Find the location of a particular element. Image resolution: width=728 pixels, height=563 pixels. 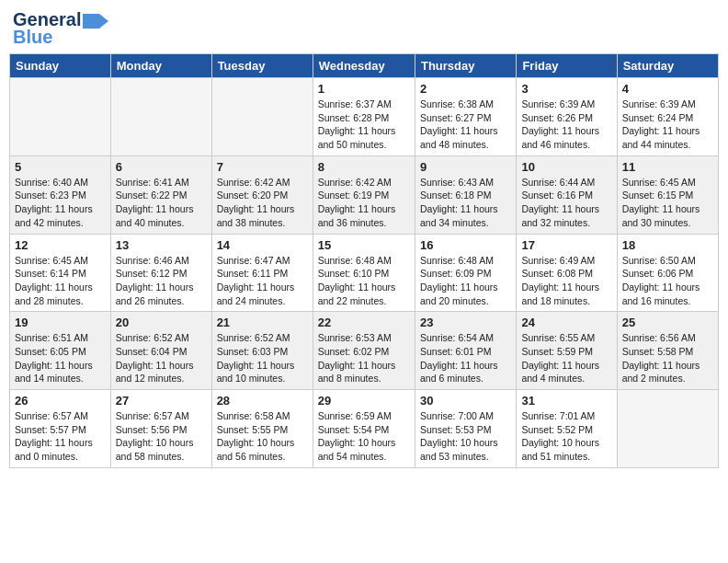

calendar-cell: 31Sunrise: 7:01 AM Sunset: 5:52 PM Dayli… is located at coordinates (566, 429).